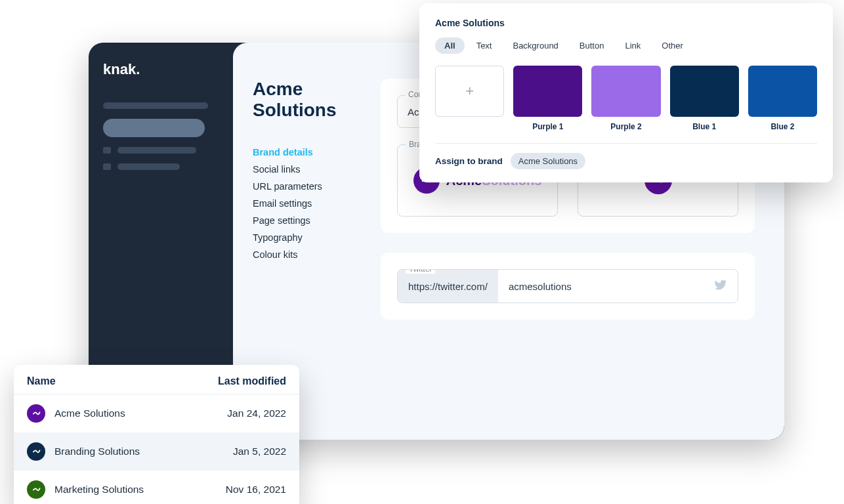  What do you see at coordinates (626, 105) in the screenshot?
I see `swatch-row: + Purple 1 Purple 2 Blue 1 Blue 2` at bounding box center [626, 105].